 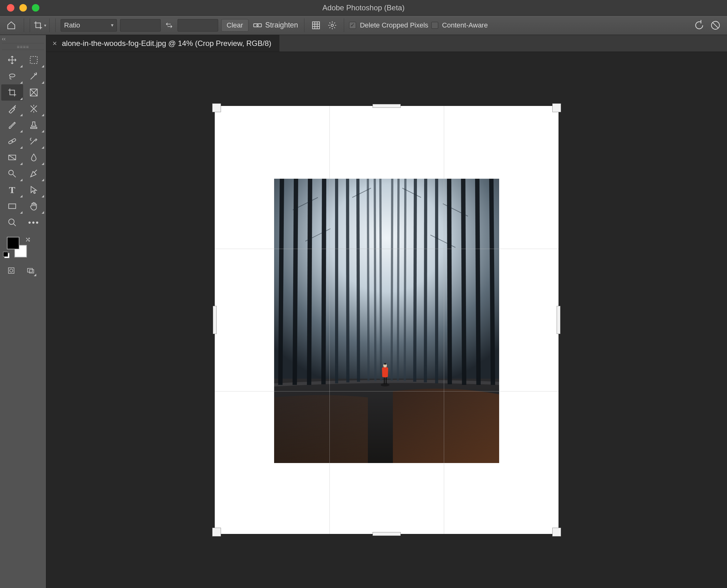 What do you see at coordinates (11, 8) in the screenshot?
I see `close-window-button` at bounding box center [11, 8].